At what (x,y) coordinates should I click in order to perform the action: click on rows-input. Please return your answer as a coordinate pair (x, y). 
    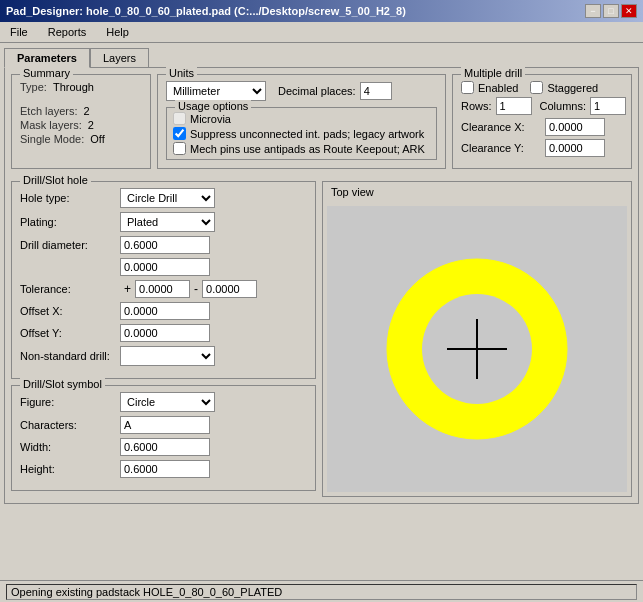
    Looking at the image, I should click on (514, 106).